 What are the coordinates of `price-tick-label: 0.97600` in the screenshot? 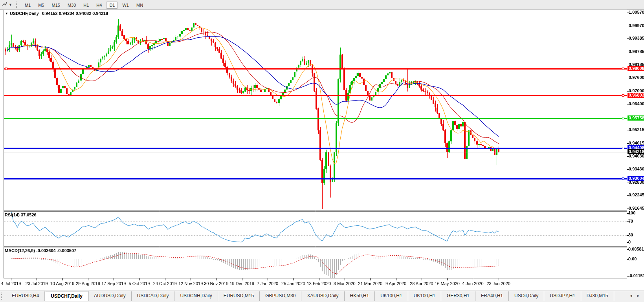 It's located at (637, 77).